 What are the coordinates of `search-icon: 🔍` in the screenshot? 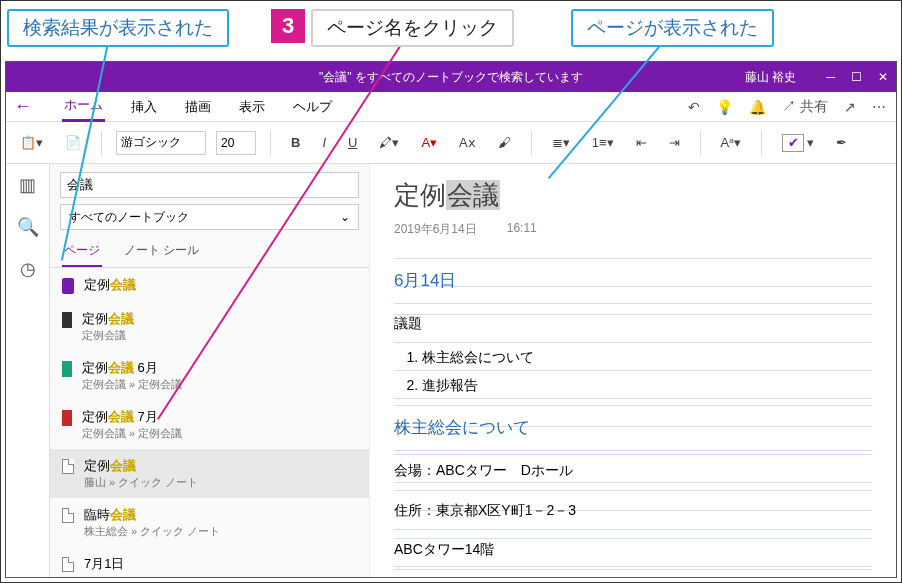 It's located at (28, 227).